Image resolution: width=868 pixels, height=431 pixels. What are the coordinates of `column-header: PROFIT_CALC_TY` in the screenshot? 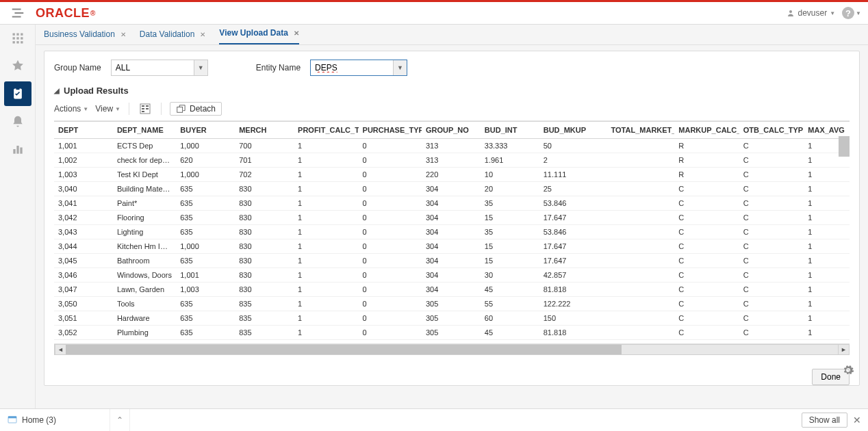 It's located at (326, 130).